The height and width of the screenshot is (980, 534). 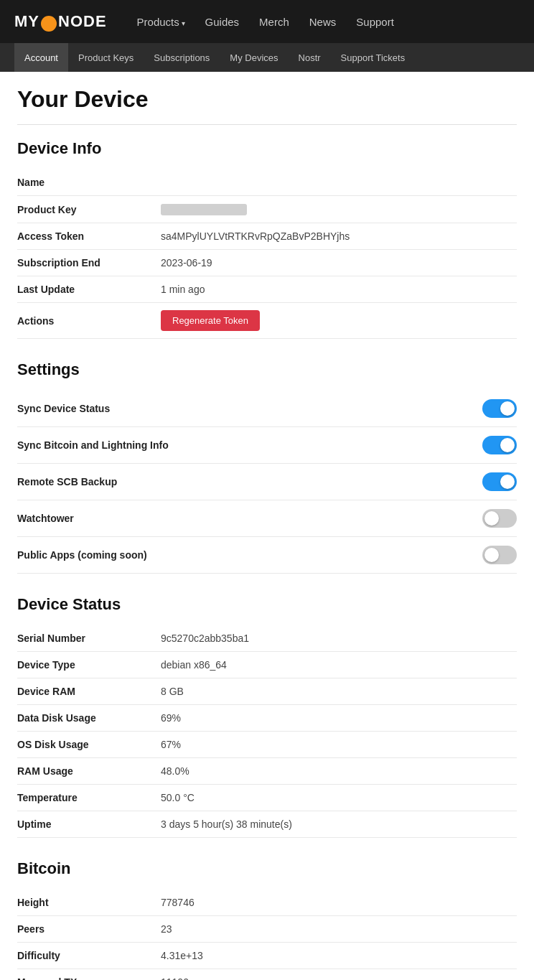 What do you see at coordinates (267, 99) in the screenshot?
I see `page-title: Your Device` at bounding box center [267, 99].